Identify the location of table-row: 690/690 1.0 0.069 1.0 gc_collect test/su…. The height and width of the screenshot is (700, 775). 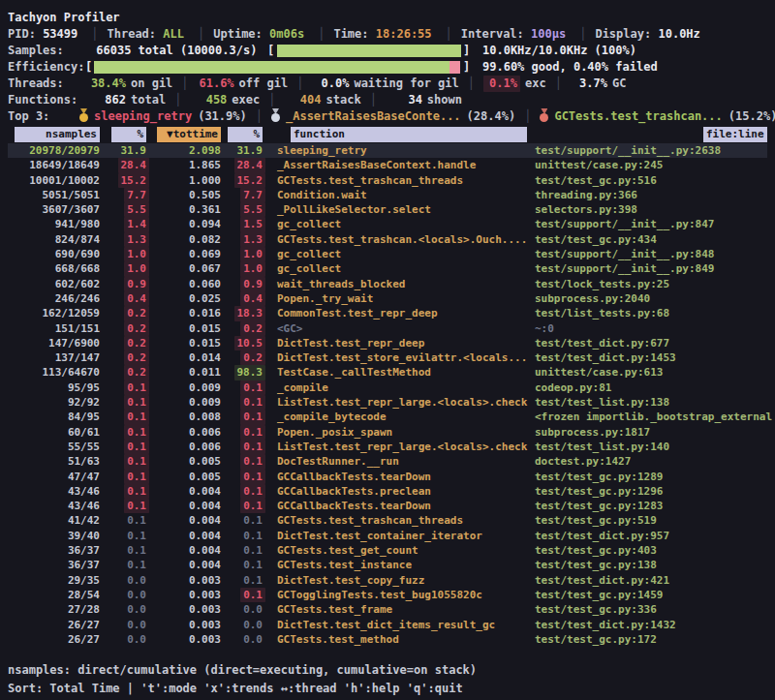
(388, 254).